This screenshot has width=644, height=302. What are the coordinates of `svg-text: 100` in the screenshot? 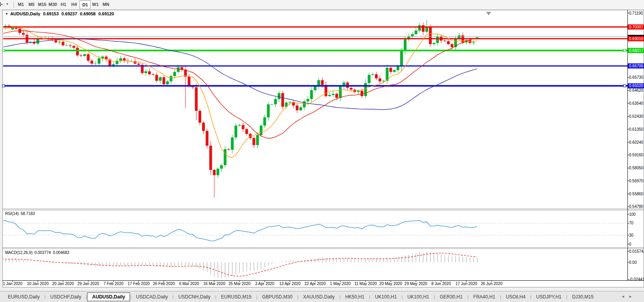 It's located at (633, 214).